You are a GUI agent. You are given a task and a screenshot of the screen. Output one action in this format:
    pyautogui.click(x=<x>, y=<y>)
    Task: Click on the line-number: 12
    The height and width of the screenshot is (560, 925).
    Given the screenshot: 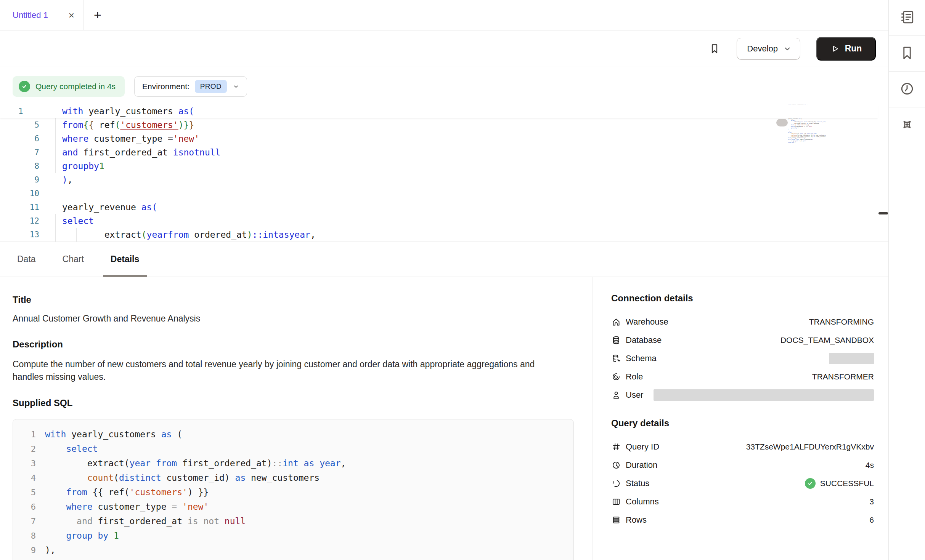 What is the action you would take?
    pyautogui.click(x=20, y=221)
    